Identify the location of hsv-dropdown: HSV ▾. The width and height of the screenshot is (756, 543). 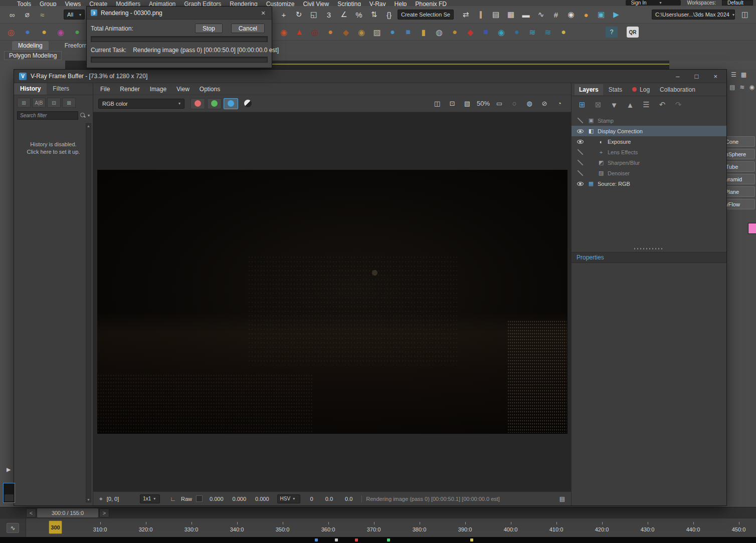
(289, 499).